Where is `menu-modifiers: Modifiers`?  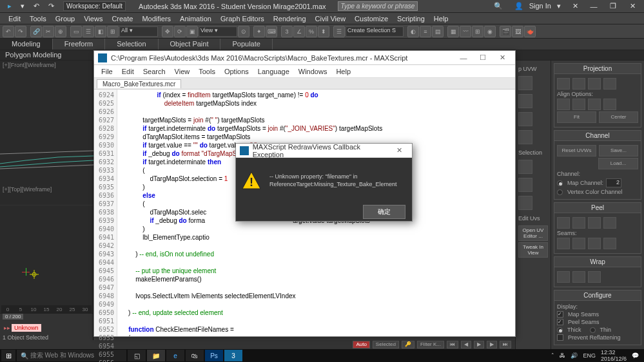
menu-modifiers: Modifiers is located at coordinates (156, 19).